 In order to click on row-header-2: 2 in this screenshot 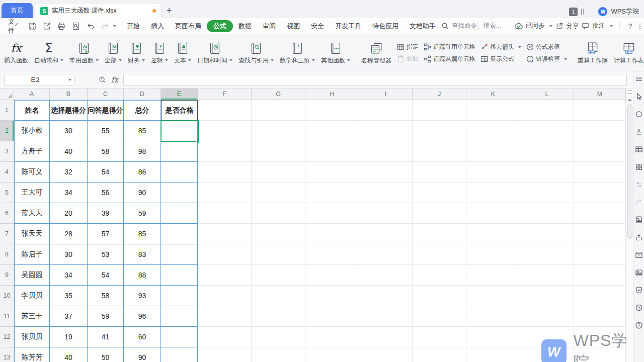, I will do `click(7, 131)`.